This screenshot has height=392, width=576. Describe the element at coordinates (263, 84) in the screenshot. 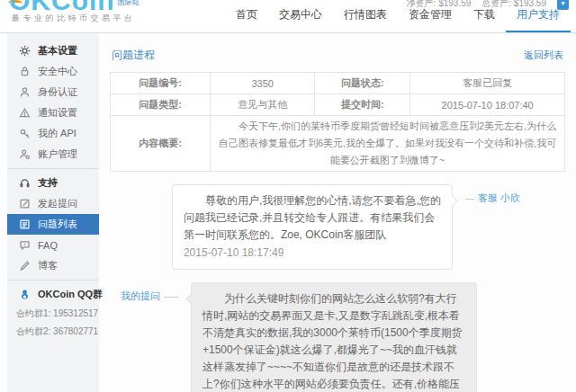

I see `ticket-id-value: 3350` at that location.